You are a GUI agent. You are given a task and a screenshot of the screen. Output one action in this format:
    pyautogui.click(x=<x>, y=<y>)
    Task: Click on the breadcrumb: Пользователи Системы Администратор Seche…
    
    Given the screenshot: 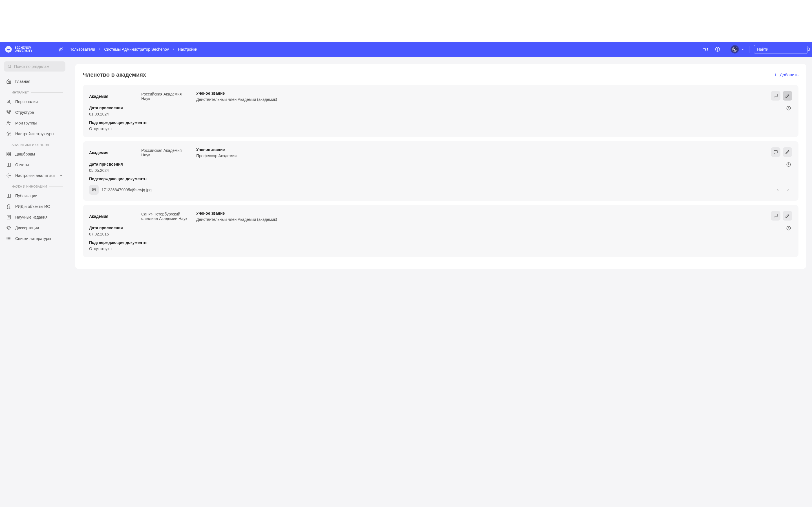 What is the action you would take?
    pyautogui.click(x=384, y=49)
    